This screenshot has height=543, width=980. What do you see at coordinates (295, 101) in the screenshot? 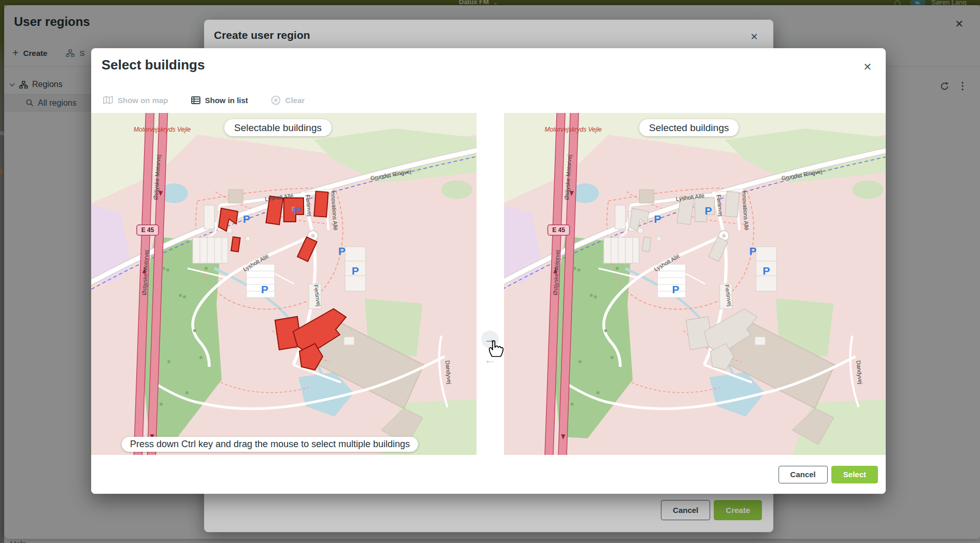
I see `clear-label: Clear` at bounding box center [295, 101].